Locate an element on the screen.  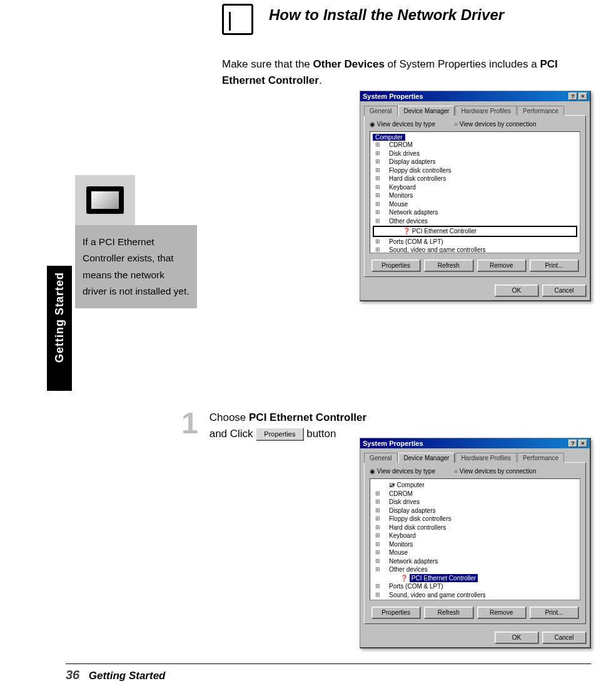
tree-item: System devices is located at coordinates (475, 600).